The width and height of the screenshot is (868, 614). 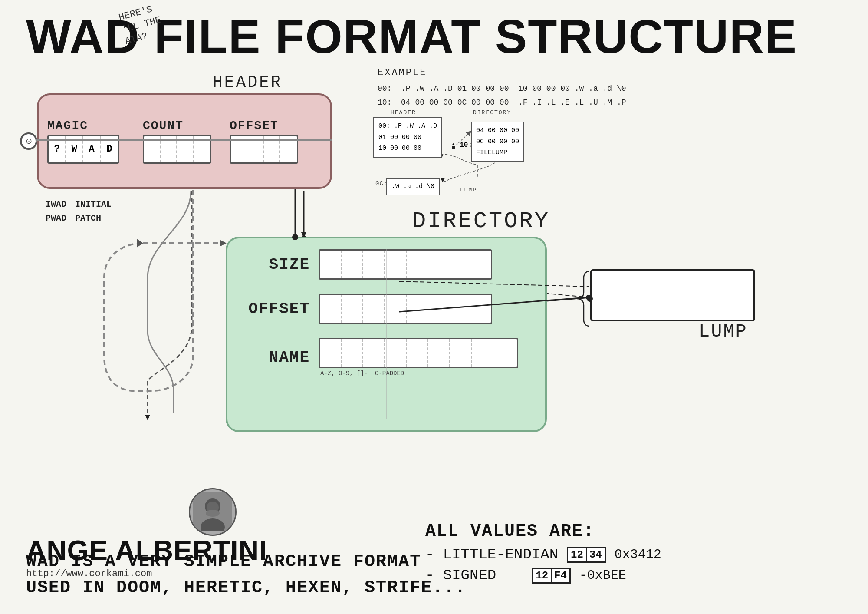 What do you see at coordinates (603, 575) in the screenshot?
I see `signed-value: -0xBEE` at bounding box center [603, 575].